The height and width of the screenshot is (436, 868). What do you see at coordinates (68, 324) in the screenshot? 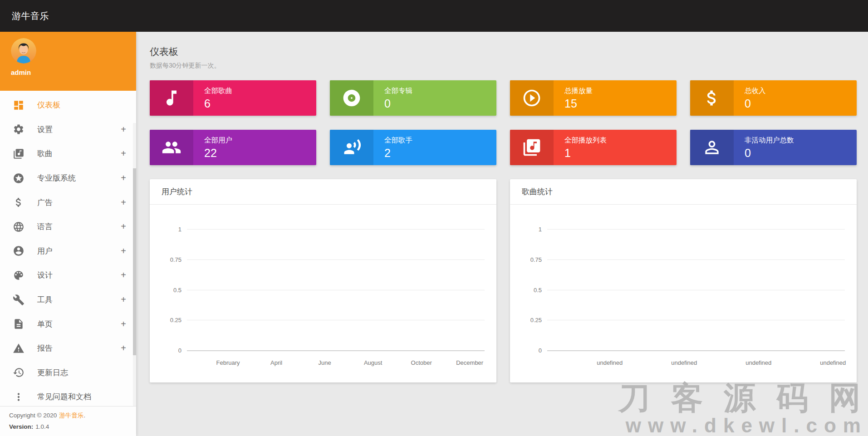
I see `sidebar-item-pages: 单页+` at bounding box center [68, 324].